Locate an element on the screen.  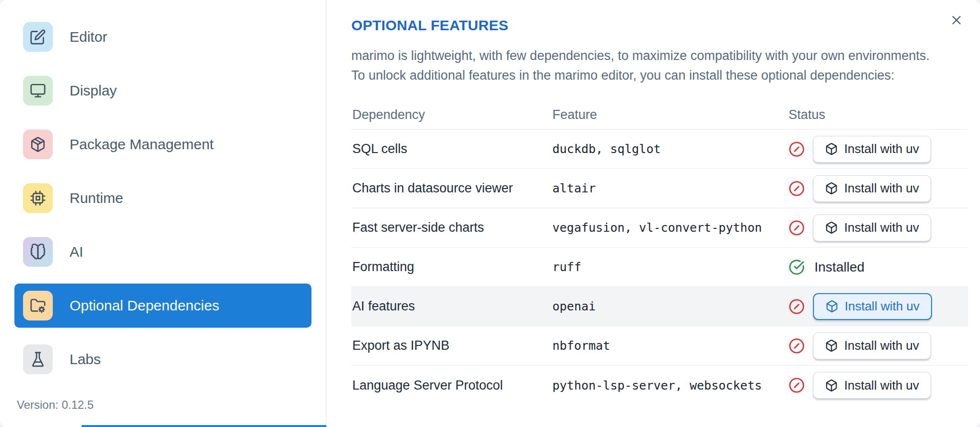
sidebar-item-optional-dependencies: Optional Dependencies is located at coordinates (163, 306).